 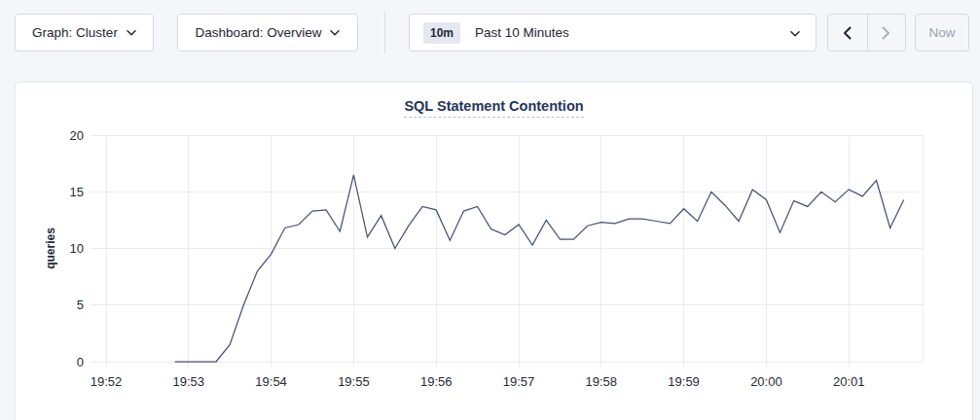 What do you see at coordinates (849, 381) in the screenshot?
I see `x-tick-label: 20:01` at bounding box center [849, 381].